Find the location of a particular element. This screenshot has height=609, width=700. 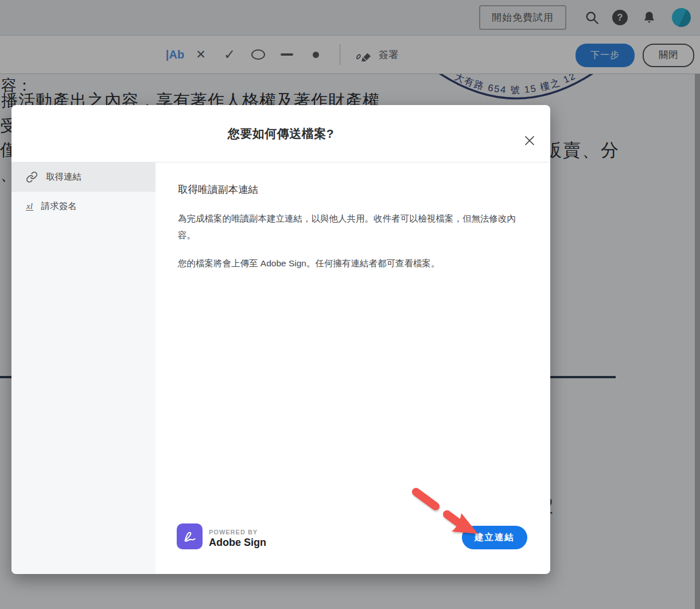

dialog-sidebar: 取得連結 xl 請求簽名 is located at coordinates (84, 368).